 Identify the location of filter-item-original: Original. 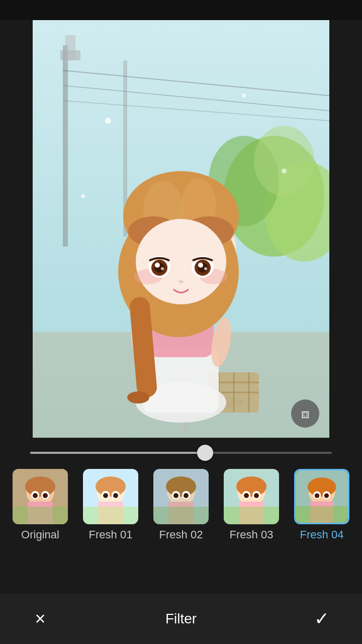
(40, 505).